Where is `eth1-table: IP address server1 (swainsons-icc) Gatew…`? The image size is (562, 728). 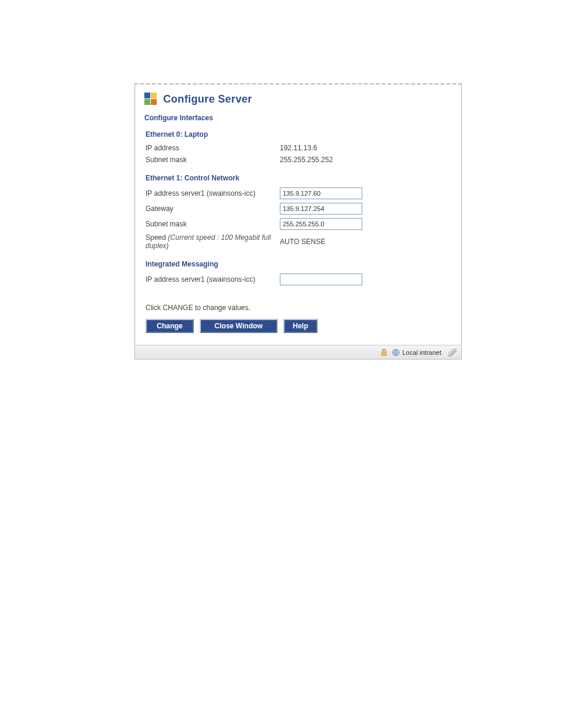
eth1-table: IP address server1 (swainsons-icc) Gatew… is located at coordinates (256, 219).